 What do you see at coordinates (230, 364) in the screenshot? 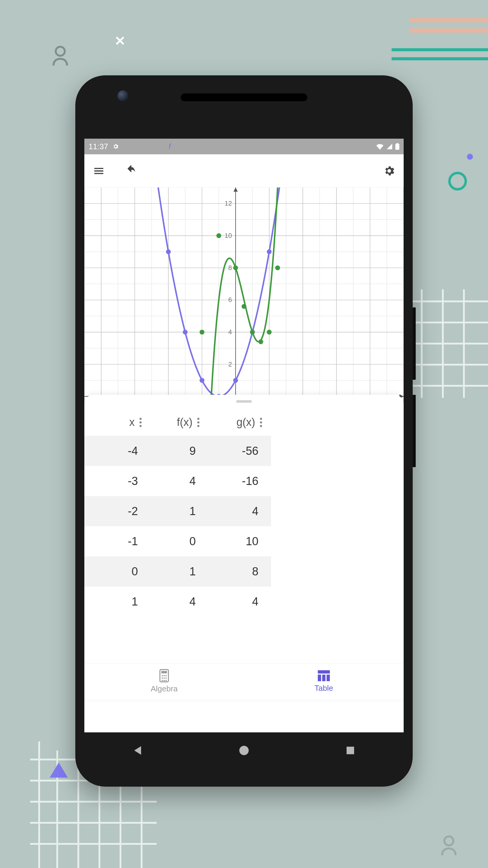
I see `svg-text: 2` at bounding box center [230, 364].